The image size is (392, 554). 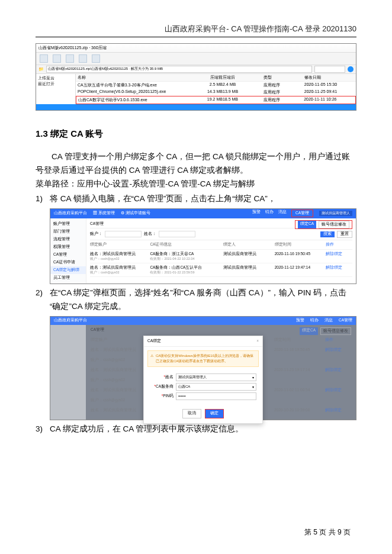 What do you see at coordinates (132, 85) in the screenshot?
I see `file-name: CA互联互通平台电子签章3.3-20客户端.exe` at bounding box center [132, 85].